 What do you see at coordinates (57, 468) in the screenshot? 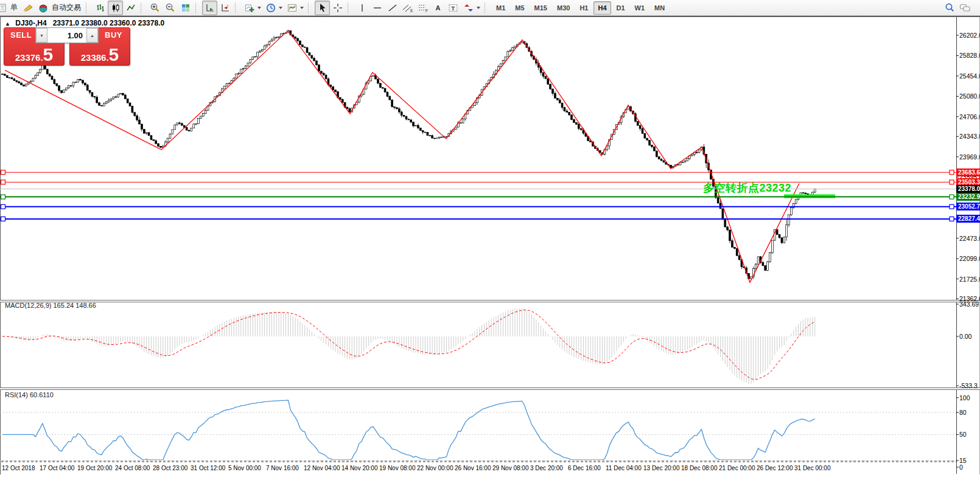
I see `time-axis-label: 17 Oct 04:00` at bounding box center [57, 468].